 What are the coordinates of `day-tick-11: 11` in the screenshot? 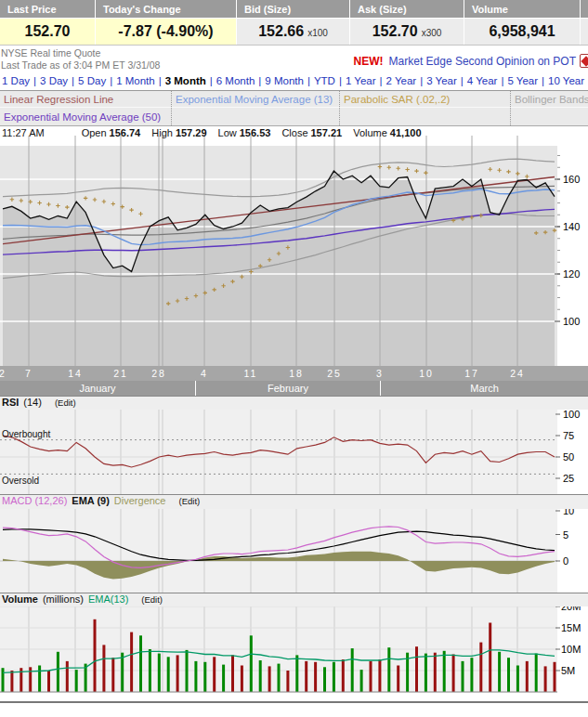 It's located at (251, 373).